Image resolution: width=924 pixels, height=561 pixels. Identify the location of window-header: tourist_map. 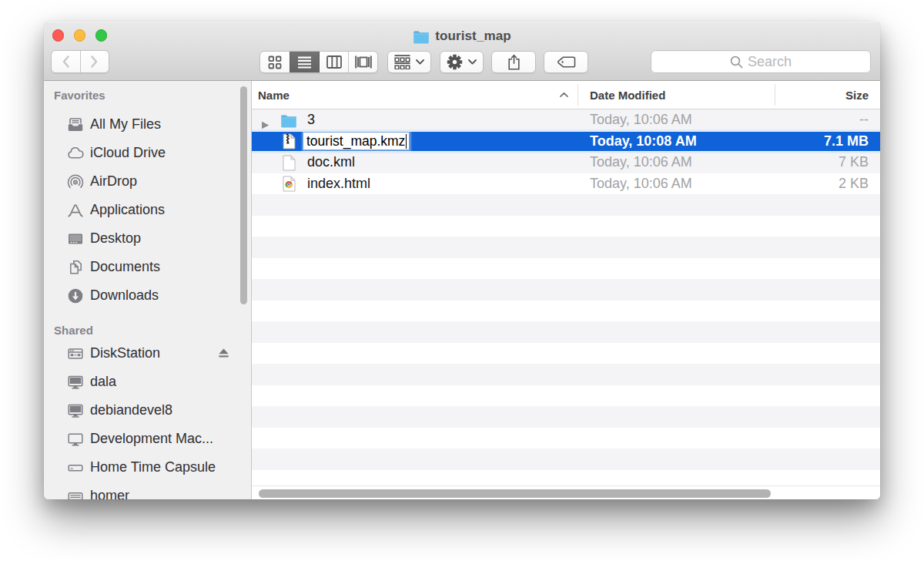
(462, 51).